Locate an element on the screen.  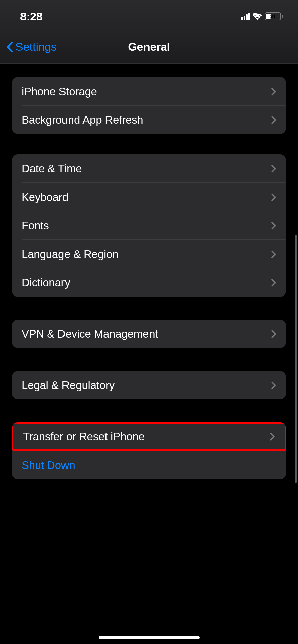
back-label: Settings is located at coordinates (36, 47).